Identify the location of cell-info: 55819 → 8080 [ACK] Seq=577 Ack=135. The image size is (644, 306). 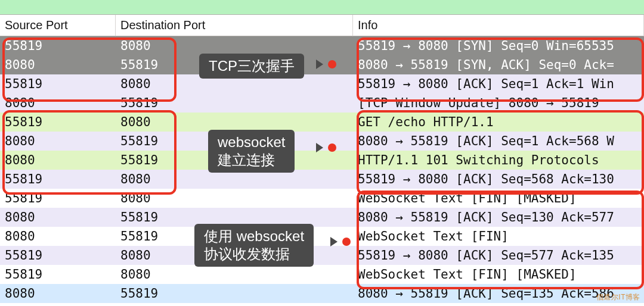
(499, 255).